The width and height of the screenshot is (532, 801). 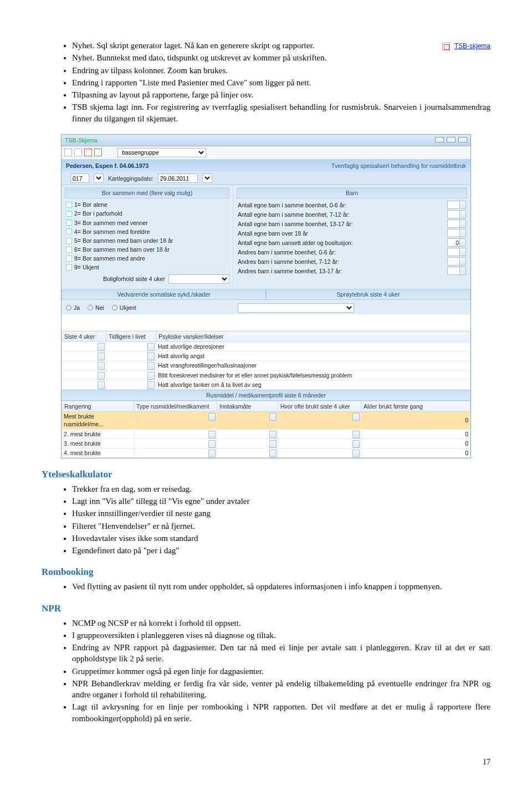 What do you see at coordinates (99, 178) in the screenshot?
I see `id-select` at bounding box center [99, 178].